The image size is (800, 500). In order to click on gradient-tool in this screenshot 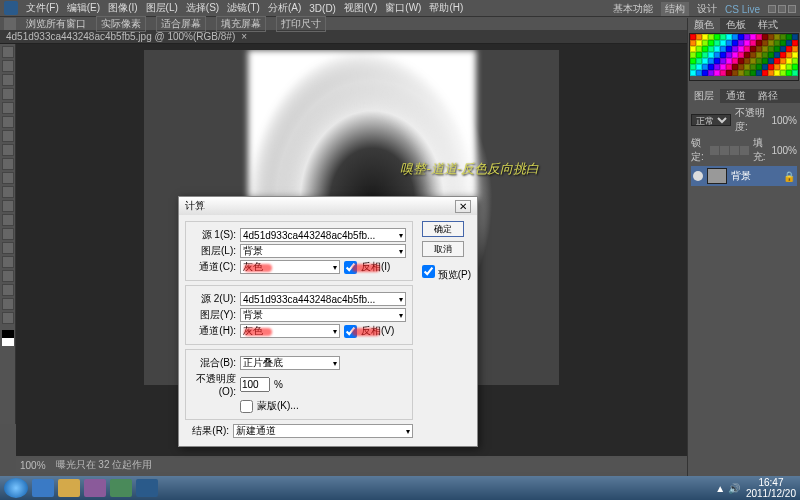, I will do `click(8, 206)`.